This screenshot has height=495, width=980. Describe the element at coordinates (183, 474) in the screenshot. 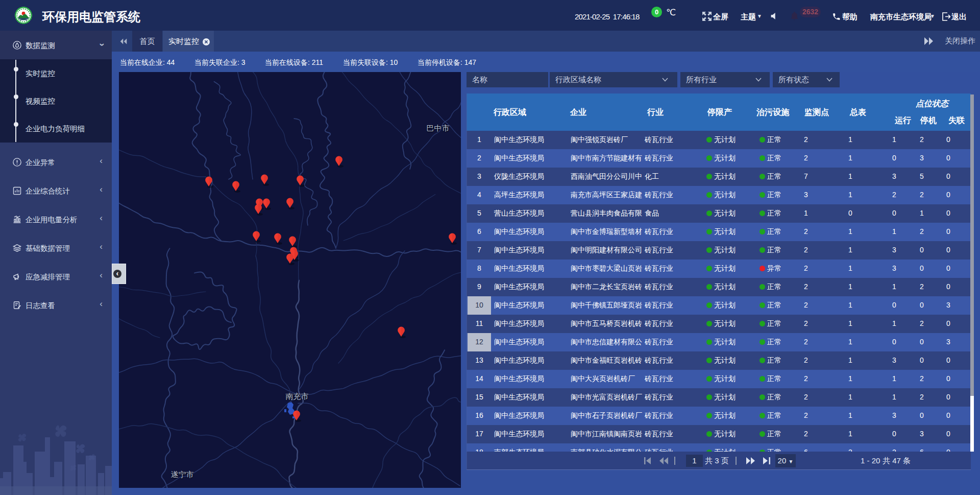

I see `svg-text: 遂宁市` at that location.